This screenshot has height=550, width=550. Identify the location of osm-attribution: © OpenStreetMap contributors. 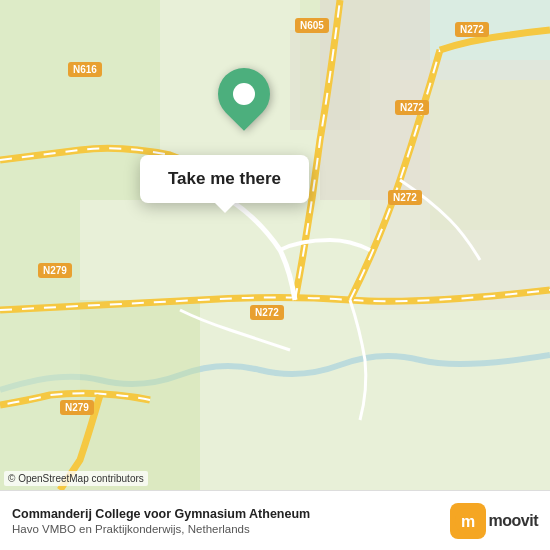
(76, 478).